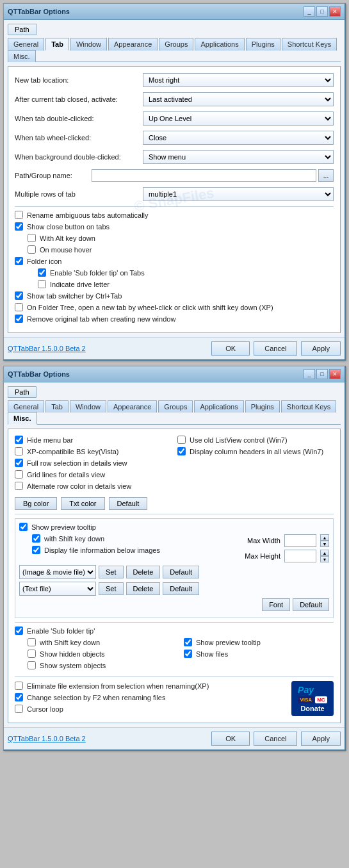 The width and height of the screenshot is (349, 868). What do you see at coordinates (22, 418) in the screenshot?
I see `tab-misc-2: Misc.` at bounding box center [22, 418].